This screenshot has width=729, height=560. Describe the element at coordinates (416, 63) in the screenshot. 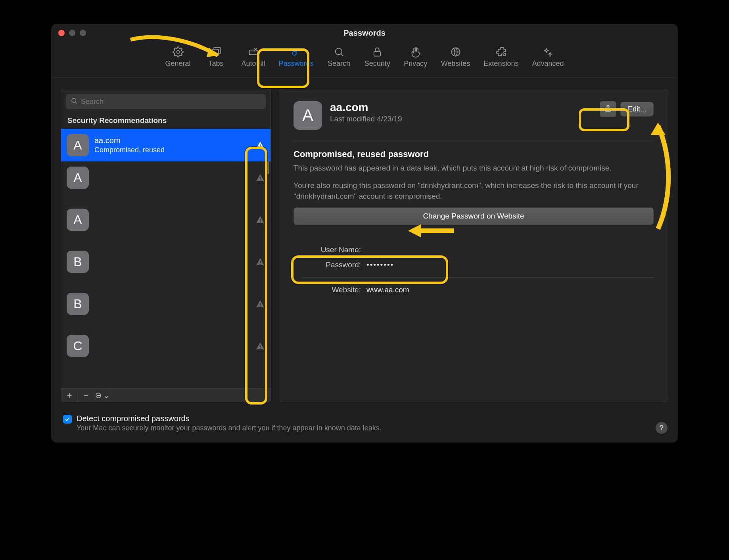

I see `tab-label: Privacy` at that location.